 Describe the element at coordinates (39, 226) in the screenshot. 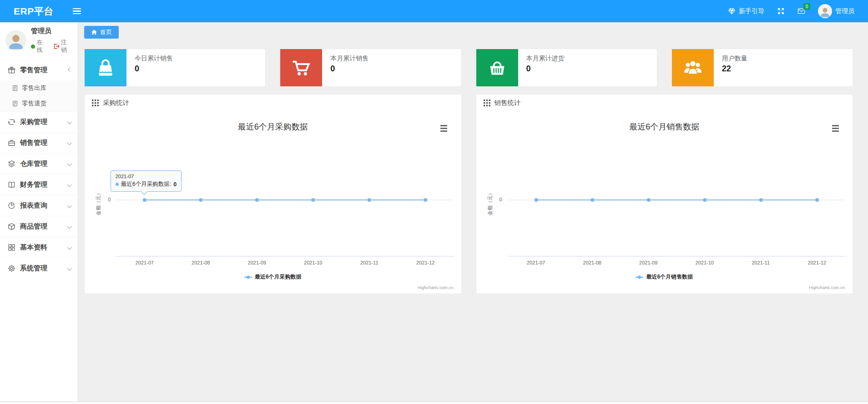

I see `sidebar-item-products: 商品管理` at that location.